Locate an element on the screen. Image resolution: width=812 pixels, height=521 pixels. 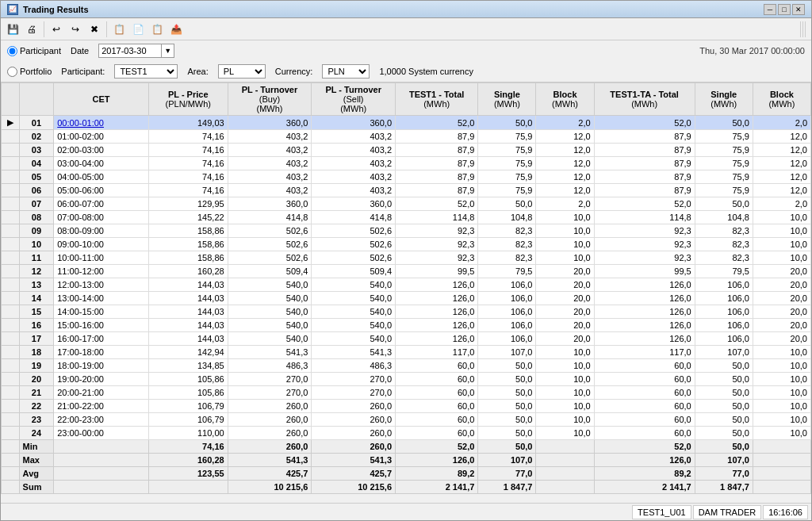
table-row: 10 09:00-10:00 158,86 502,6 502,6 92,3 8… is located at coordinates (406, 244).